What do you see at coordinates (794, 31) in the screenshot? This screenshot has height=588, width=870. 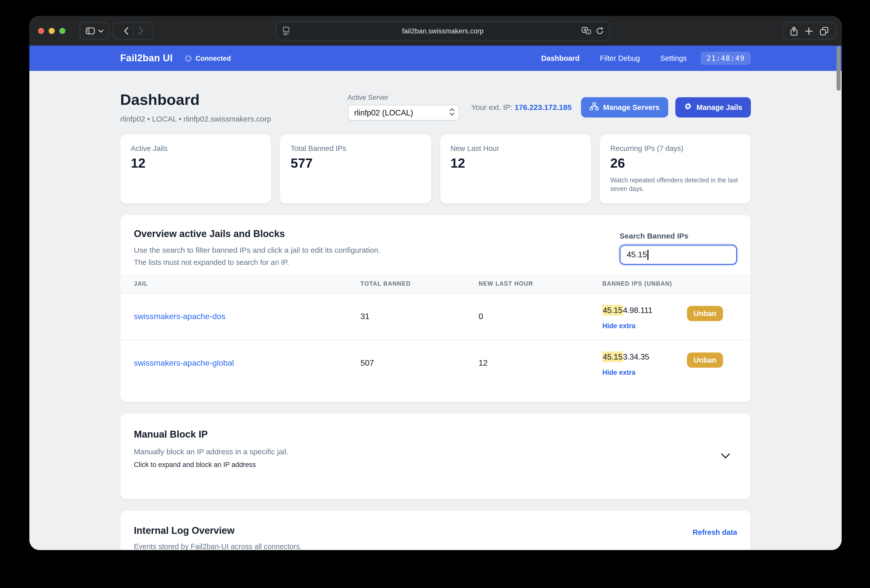 I see `share-icon` at bounding box center [794, 31].